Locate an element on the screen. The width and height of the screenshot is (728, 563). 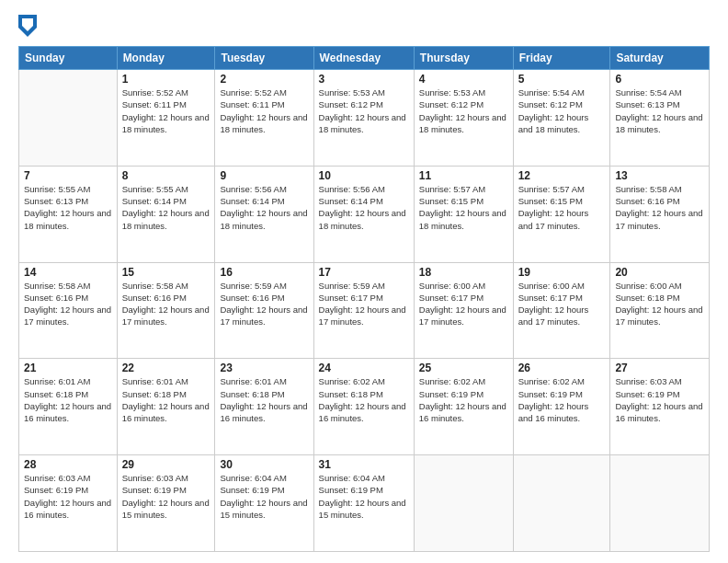
sunrise-text: Sunrise: 5:54 AM is located at coordinates (552, 92).